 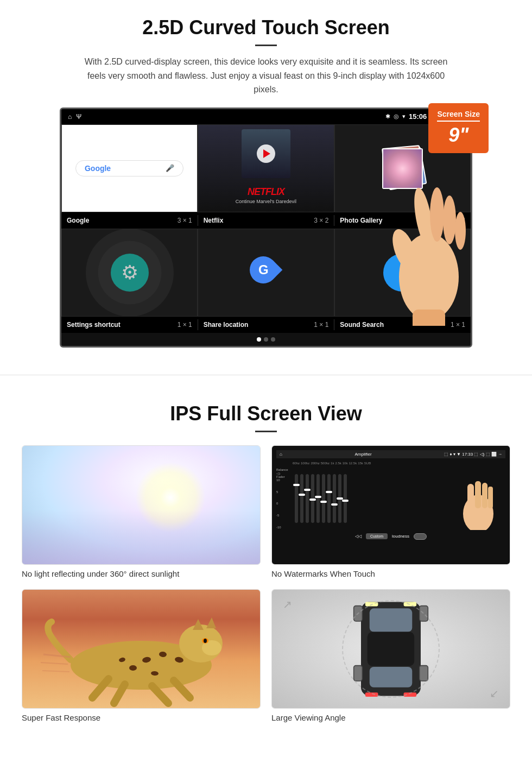 I want to click on amp-body-wrapper: Balance ◁) Fader 1050-5-10, so click(x=391, y=499).